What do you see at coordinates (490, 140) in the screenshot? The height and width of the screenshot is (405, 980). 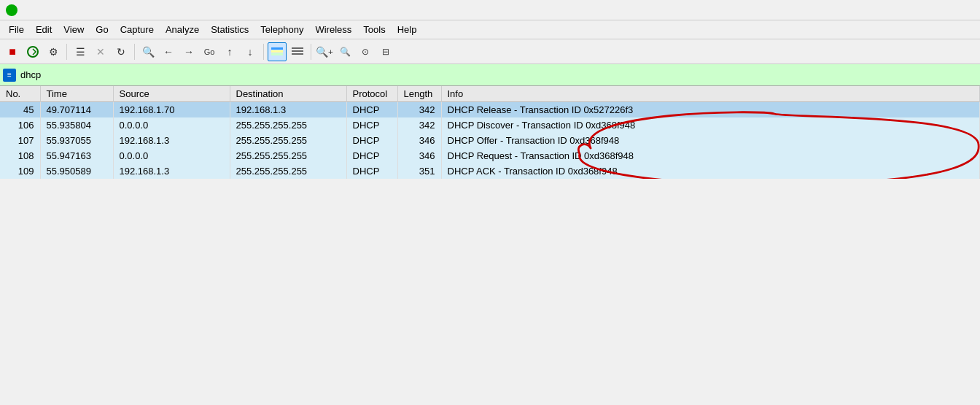 I see `table-row: 10755.937055192.168.1.3255.255.255.255DH…` at bounding box center [490, 140].